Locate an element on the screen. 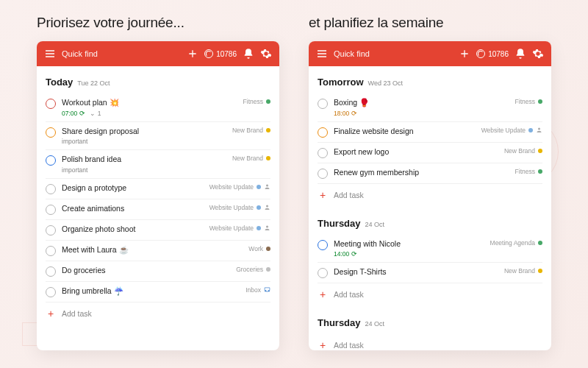 This screenshot has height=368, width=588. section-title: Thursday is located at coordinates (340, 224).